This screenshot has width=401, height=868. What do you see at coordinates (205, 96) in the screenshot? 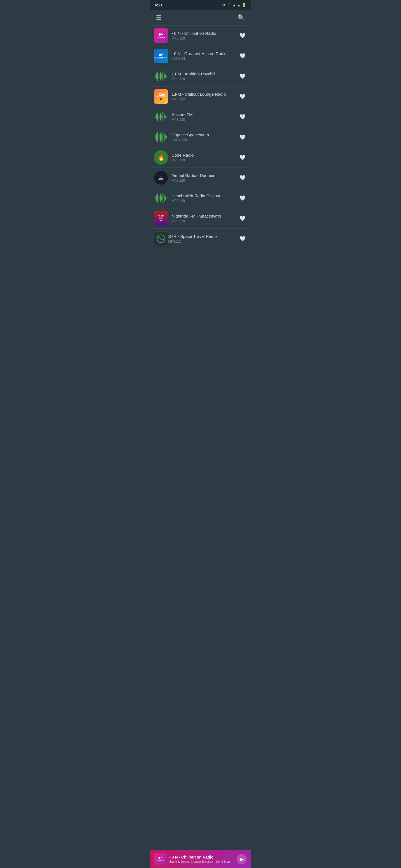
I see `station-info: 1.FM - Chillout Lounge Radio MP3:192` at bounding box center [205, 96].